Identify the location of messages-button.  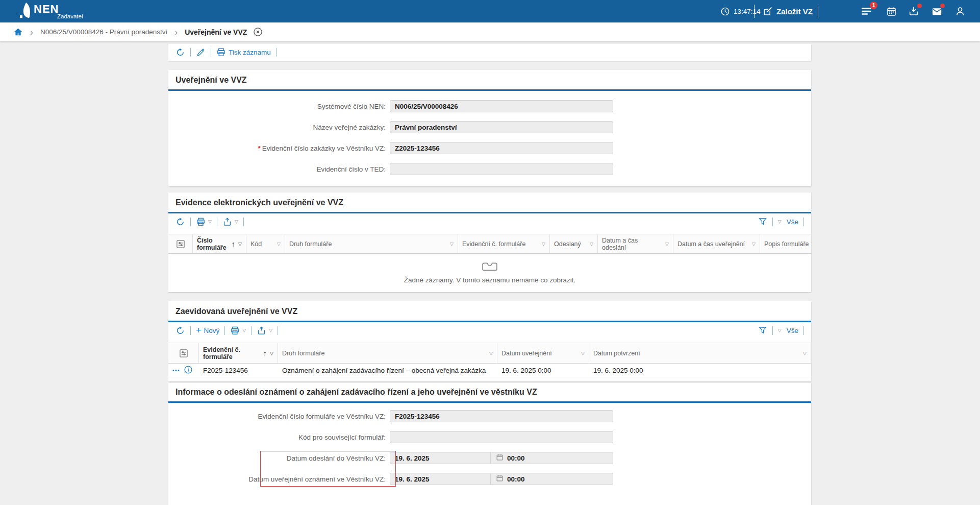
(937, 11).